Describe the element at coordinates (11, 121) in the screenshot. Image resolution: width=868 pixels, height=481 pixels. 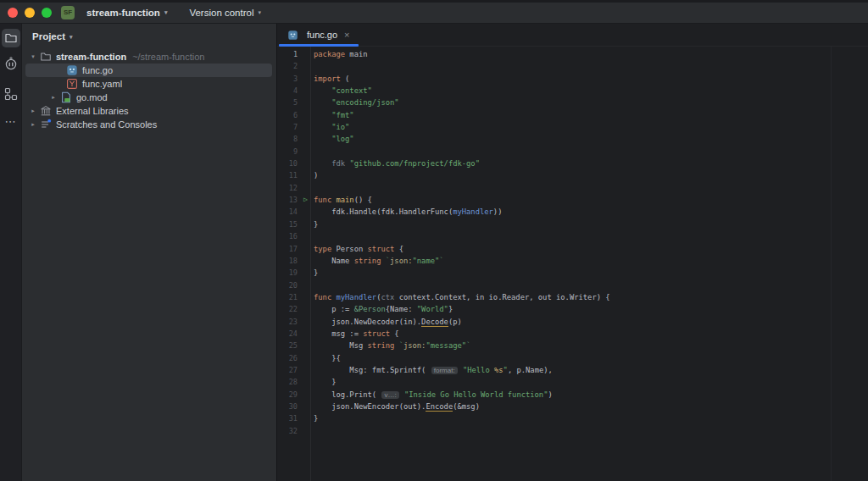
I see `stripe-button-more: ⋯` at that location.